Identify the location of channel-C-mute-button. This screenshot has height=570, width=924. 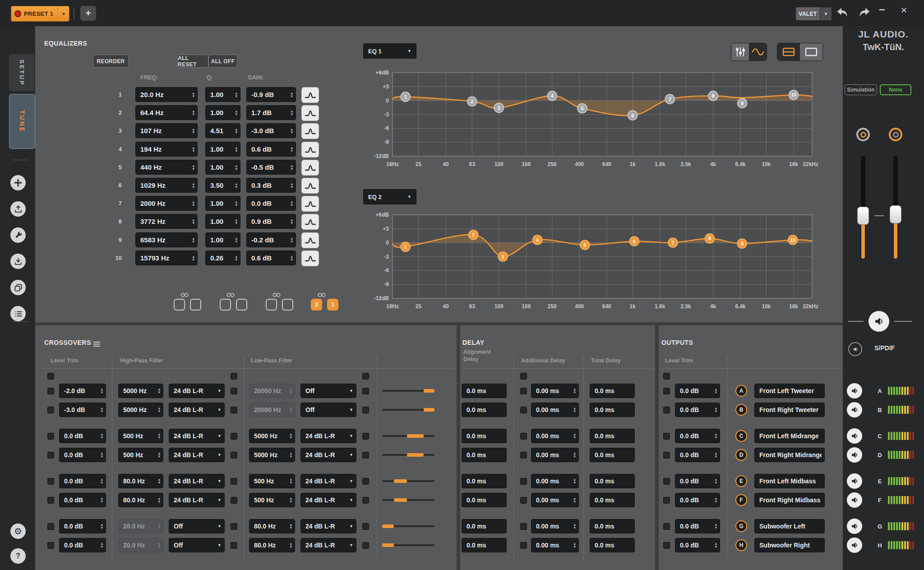
(855, 436).